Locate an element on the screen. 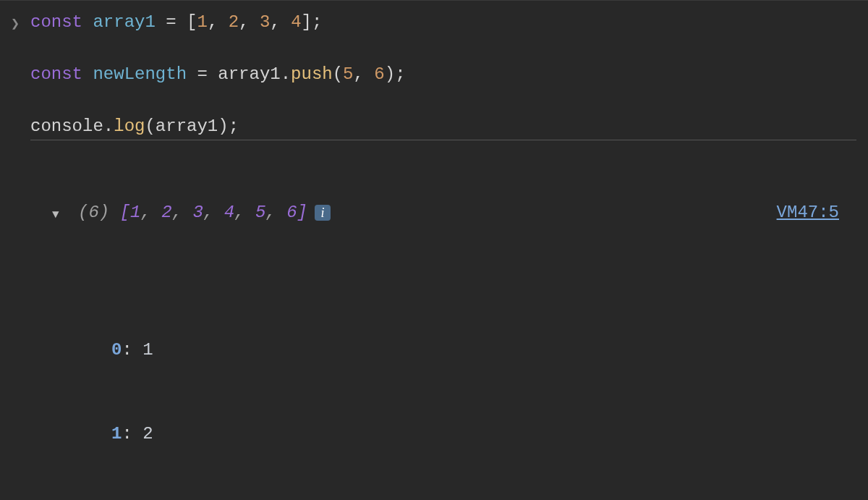  input-prompt-icon: ❯ is located at coordinates (15, 255).